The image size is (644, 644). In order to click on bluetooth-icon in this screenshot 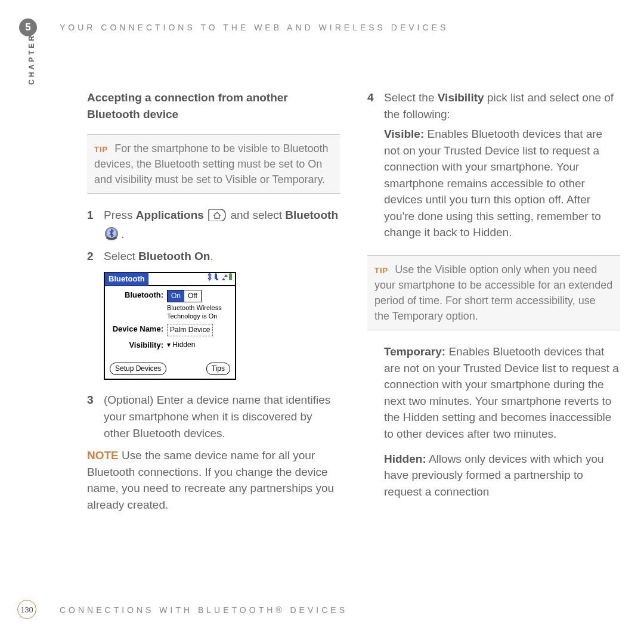, I will do `click(112, 234)`.